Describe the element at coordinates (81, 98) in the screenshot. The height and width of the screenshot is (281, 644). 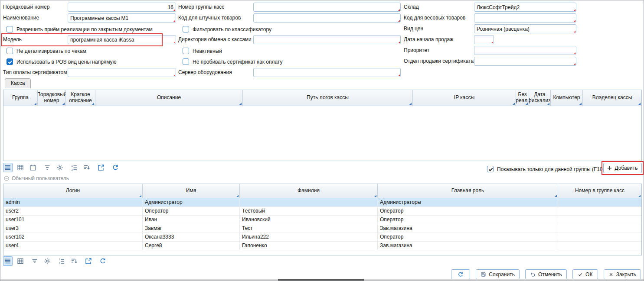
I see `column-header: Краткое описание` at that location.